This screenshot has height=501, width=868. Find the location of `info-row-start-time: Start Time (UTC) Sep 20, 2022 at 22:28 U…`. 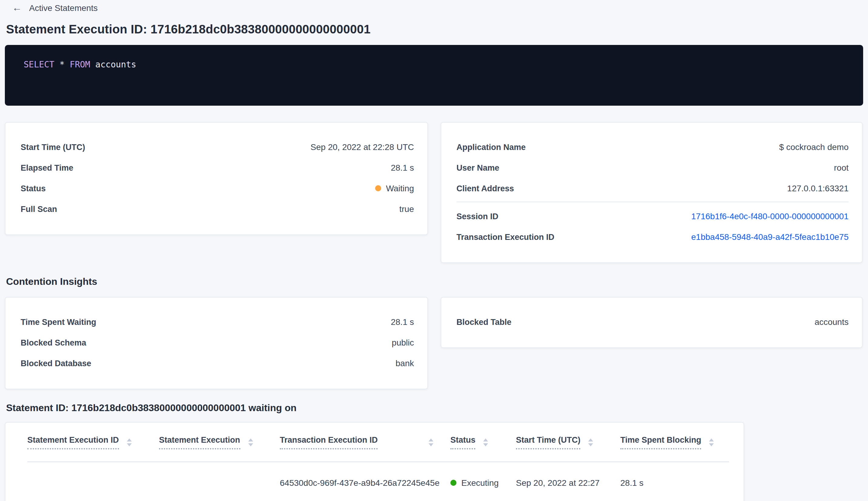

info-row-start-time: Start Time (UTC) Sep 20, 2022 at 22:28 U… is located at coordinates (217, 147).